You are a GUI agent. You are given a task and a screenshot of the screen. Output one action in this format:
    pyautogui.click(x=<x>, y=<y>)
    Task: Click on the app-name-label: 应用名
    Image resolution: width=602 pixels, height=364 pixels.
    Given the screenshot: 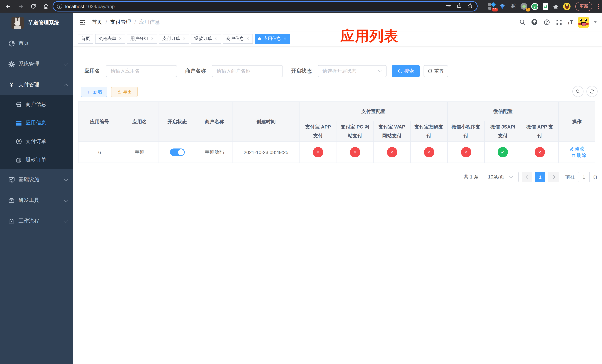 What is the action you would take?
    pyautogui.click(x=92, y=71)
    